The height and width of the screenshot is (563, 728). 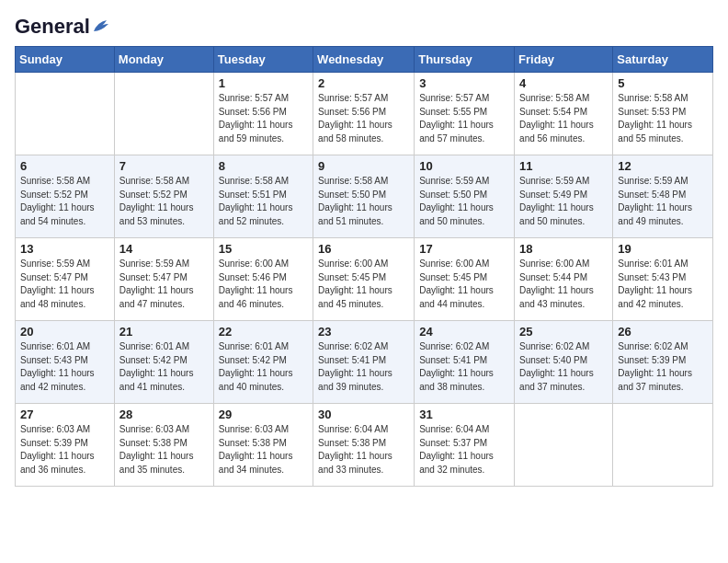 What do you see at coordinates (164, 331) in the screenshot?
I see `day-number: 21` at bounding box center [164, 331].